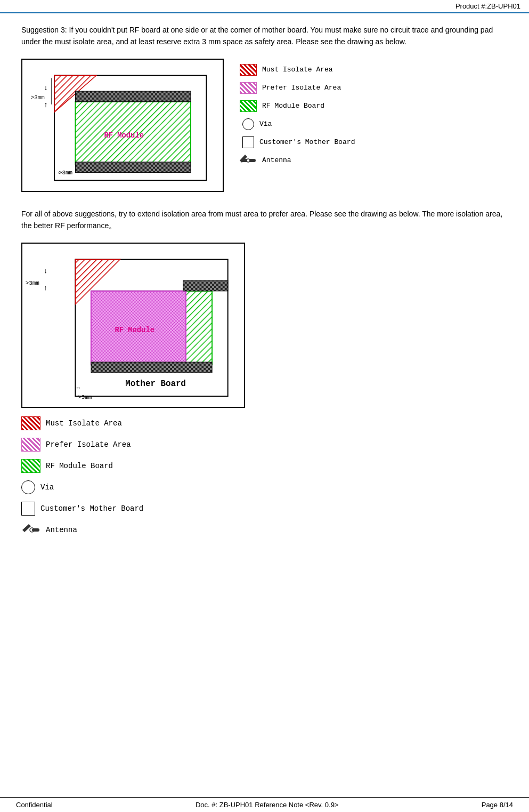  I want to click on must-isolate-label-2: Must Isolate Area, so click(84, 423).